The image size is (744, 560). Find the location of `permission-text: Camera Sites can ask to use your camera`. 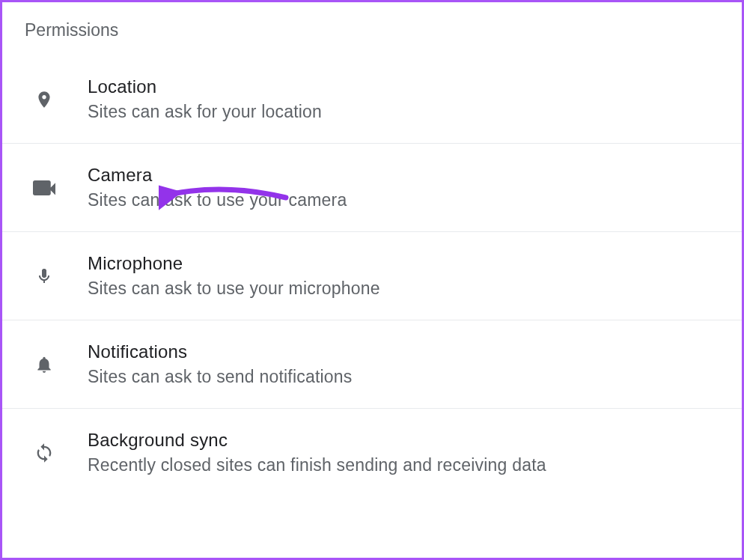

permission-text: Camera Sites can ask to use your camera is located at coordinates (217, 187).